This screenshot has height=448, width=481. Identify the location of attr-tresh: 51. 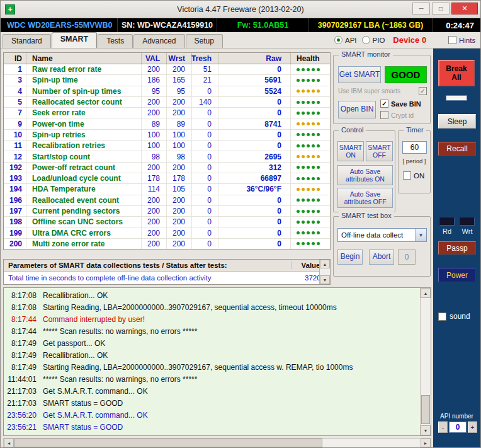
(205, 69).